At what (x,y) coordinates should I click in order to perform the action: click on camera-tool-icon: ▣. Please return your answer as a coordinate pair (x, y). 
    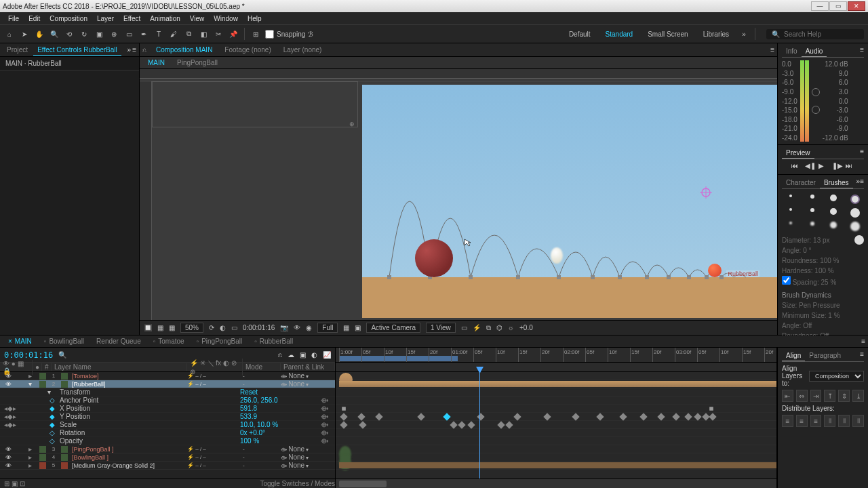
    Looking at the image, I should click on (99, 34).